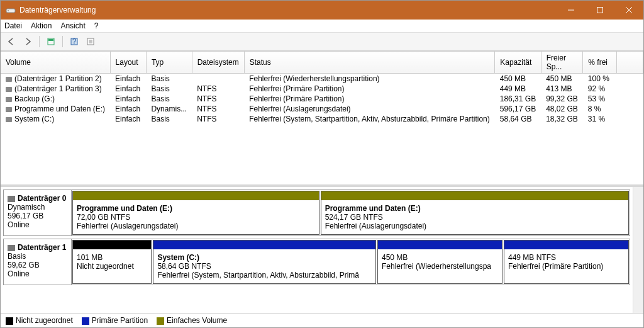 Image resolution: width=644 pixels, height=328 pixels. Describe the element at coordinates (629, 10) in the screenshot. I see `close-button` at that location.